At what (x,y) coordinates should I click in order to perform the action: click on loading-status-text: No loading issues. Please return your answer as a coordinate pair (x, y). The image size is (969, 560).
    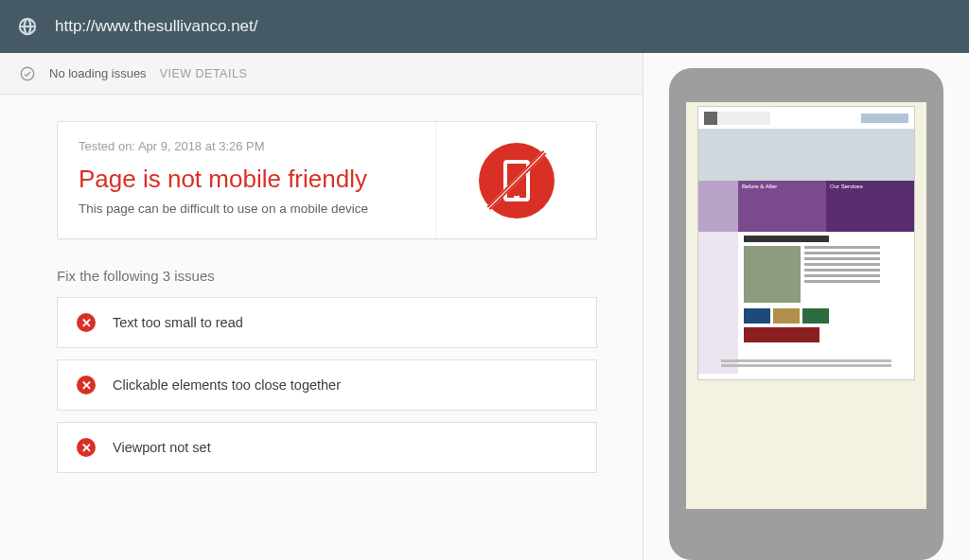
    Looking at the image, I should click on (98, 74).